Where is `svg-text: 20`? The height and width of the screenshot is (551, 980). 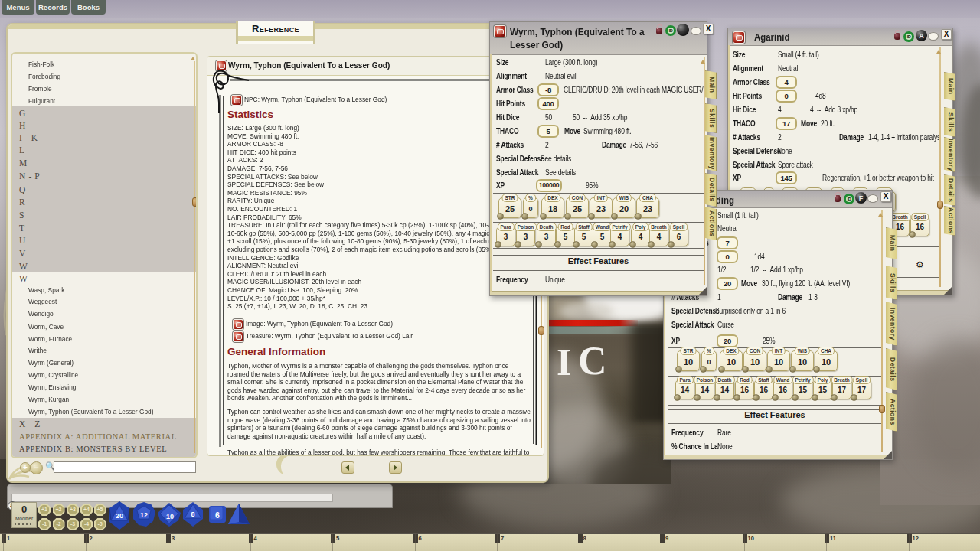
svg-text: 20 is located at coordinates (119, 516).